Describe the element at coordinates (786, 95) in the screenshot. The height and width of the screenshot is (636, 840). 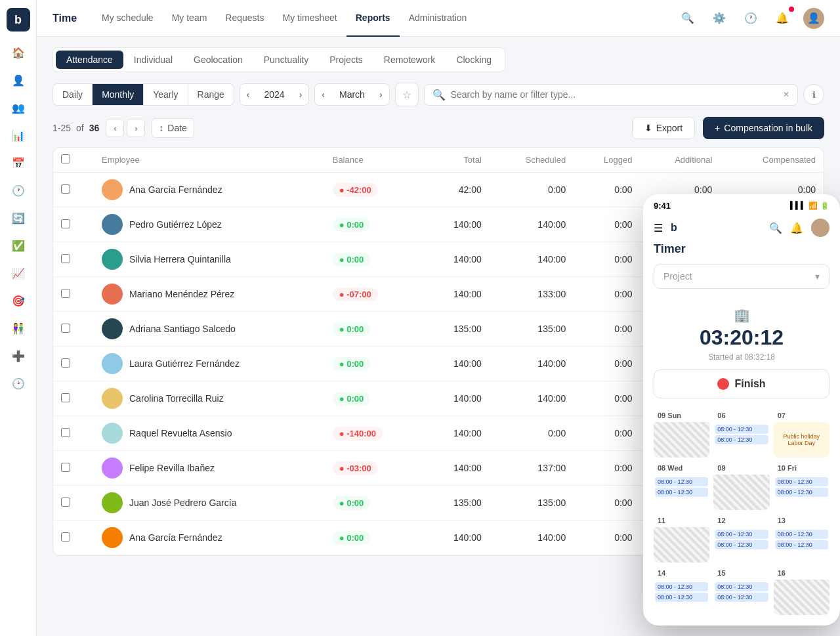
I see `search-clear-button: ✕` at that location.